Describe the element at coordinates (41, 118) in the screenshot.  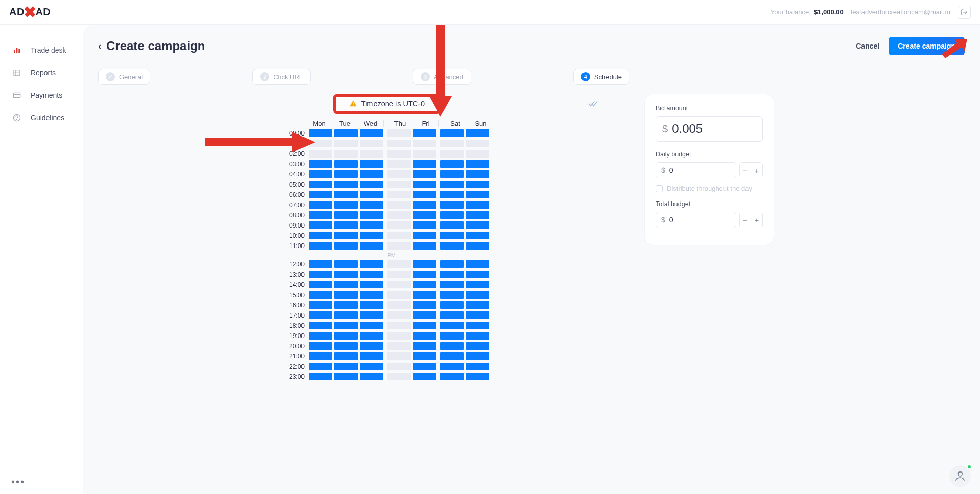
I see `sidebar-item-guidelines: Guidelines` at that location.